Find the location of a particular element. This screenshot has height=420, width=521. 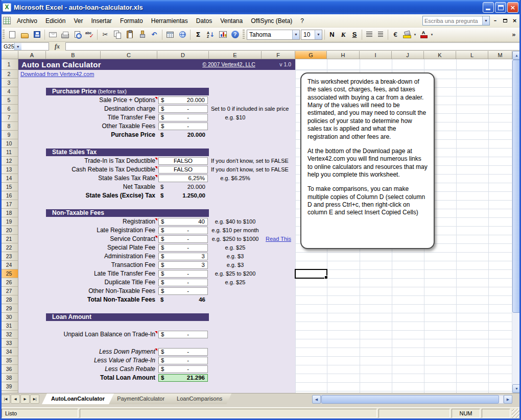

scroll-up-button: ▲ is located at coordinates (517, 55).